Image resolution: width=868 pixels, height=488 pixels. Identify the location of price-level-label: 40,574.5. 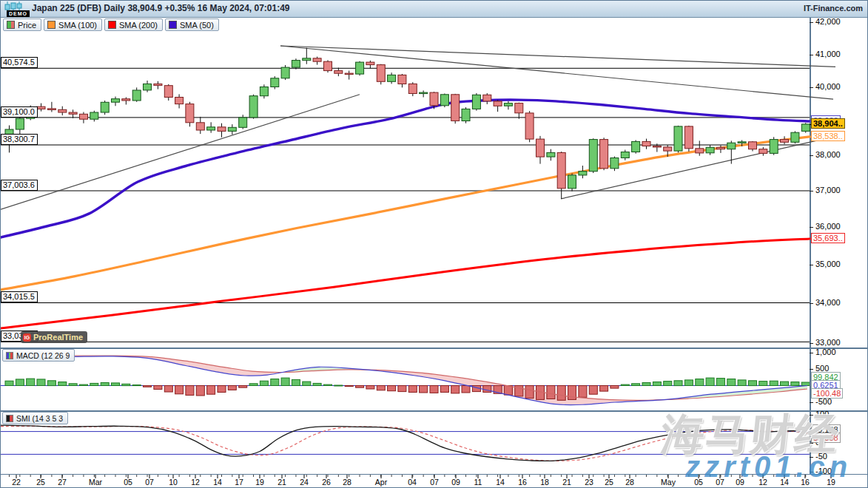
(19, 62).